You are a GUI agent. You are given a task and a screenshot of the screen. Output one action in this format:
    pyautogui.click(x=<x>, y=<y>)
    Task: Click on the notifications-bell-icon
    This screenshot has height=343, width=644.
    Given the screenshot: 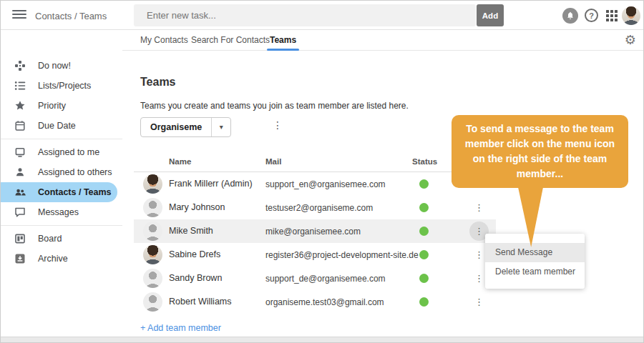 What is the action you would take?
    pyautogui.click(x=570, y=16)
    